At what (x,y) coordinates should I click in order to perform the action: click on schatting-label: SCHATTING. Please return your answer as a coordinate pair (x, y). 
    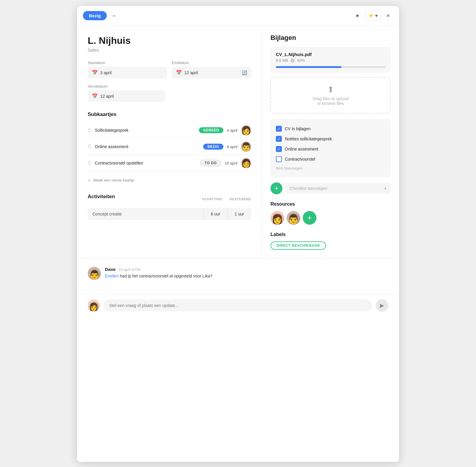
    Looking at the image, I should click on (212, 199).